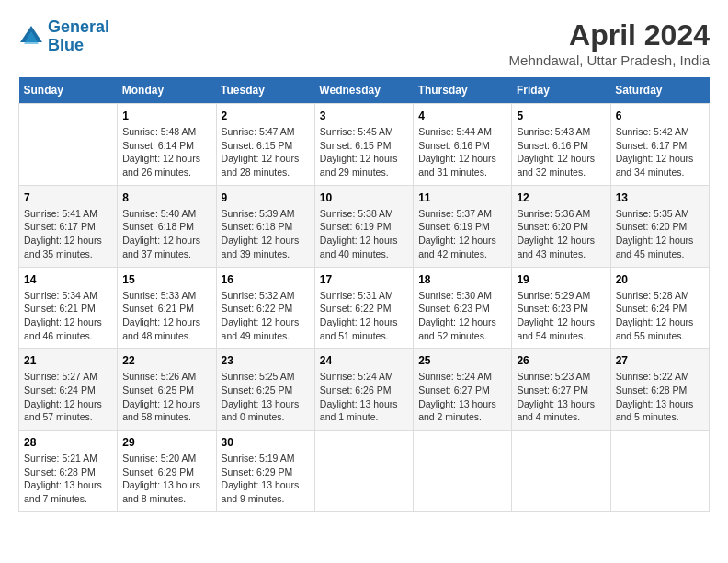 This screenshot has width=728, height=563. What do you see at coordinates (265, 90) in the screenshot?
I see `weekday-header-tuesday: Tuesday` at bounding box center [265, 90].